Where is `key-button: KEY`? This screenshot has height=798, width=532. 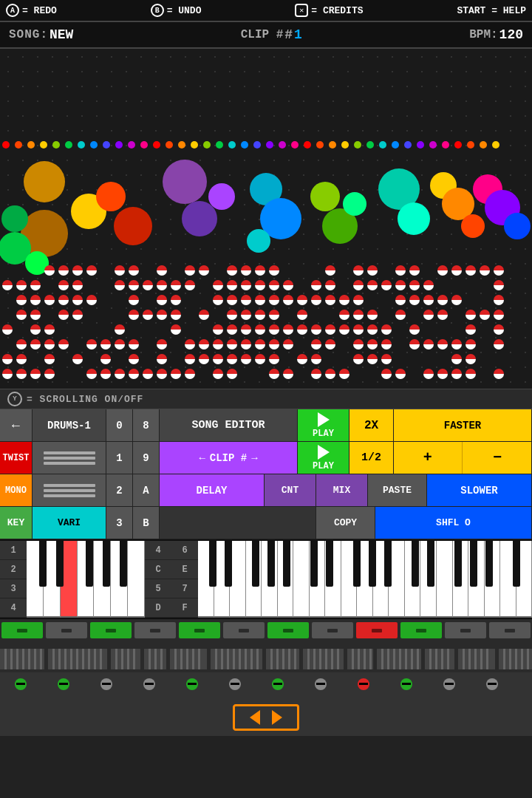 key-button: KEY is located at coordinates (16, 523).